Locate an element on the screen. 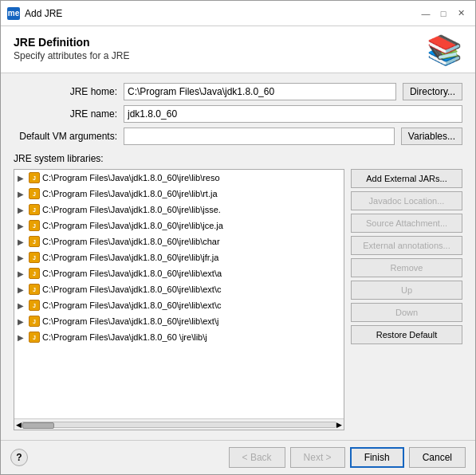  next-button: Next > is located at coordinates (317, 457).